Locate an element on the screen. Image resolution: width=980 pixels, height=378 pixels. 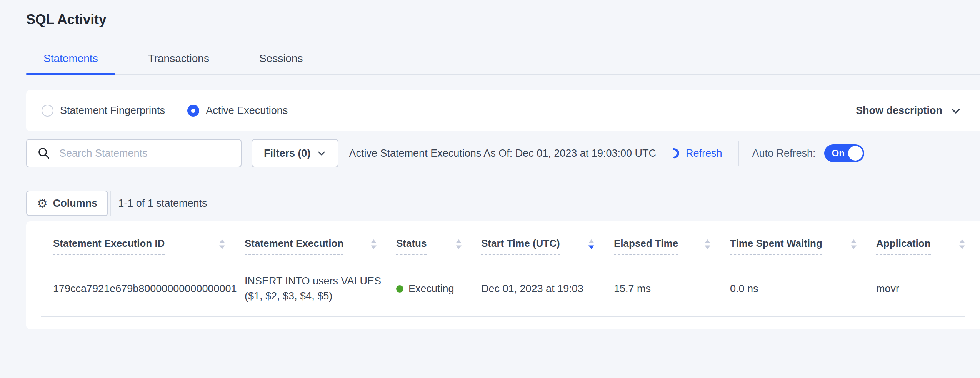
column-header-statement-execution: Statement Execution is located at coordinates (320, 241).